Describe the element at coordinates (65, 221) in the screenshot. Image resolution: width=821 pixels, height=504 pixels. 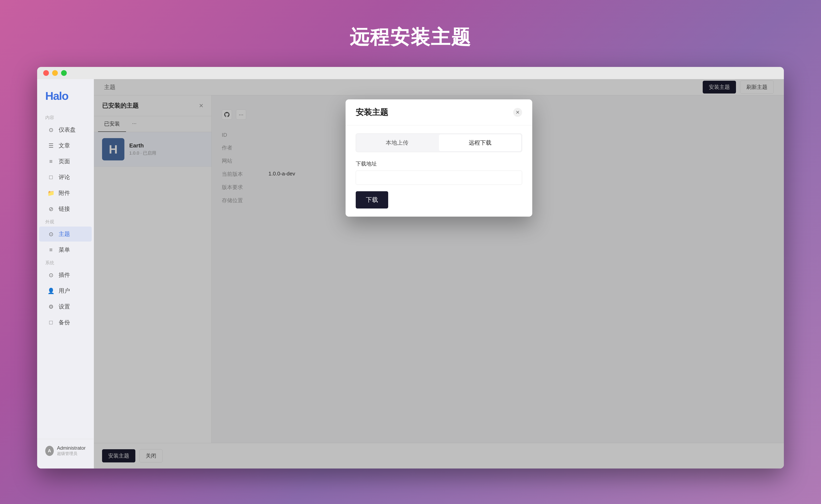
I see `sidebar-section-appearance: 外观` at that location.